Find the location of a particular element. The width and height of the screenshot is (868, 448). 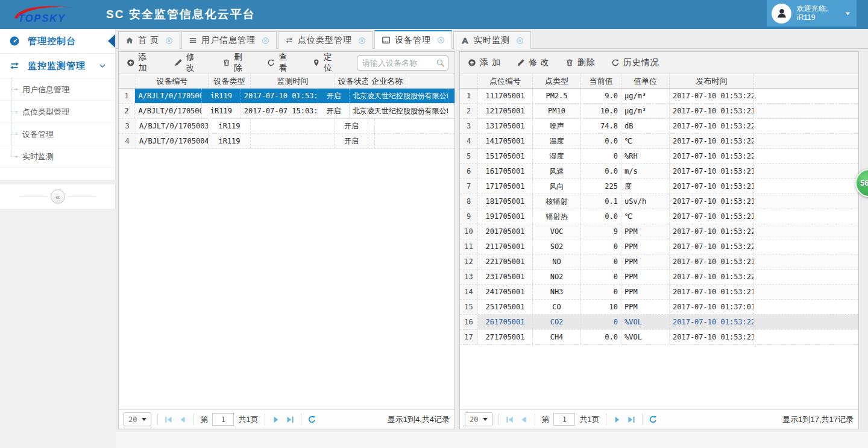

pencil-icon is located at coordinates (178, 63).